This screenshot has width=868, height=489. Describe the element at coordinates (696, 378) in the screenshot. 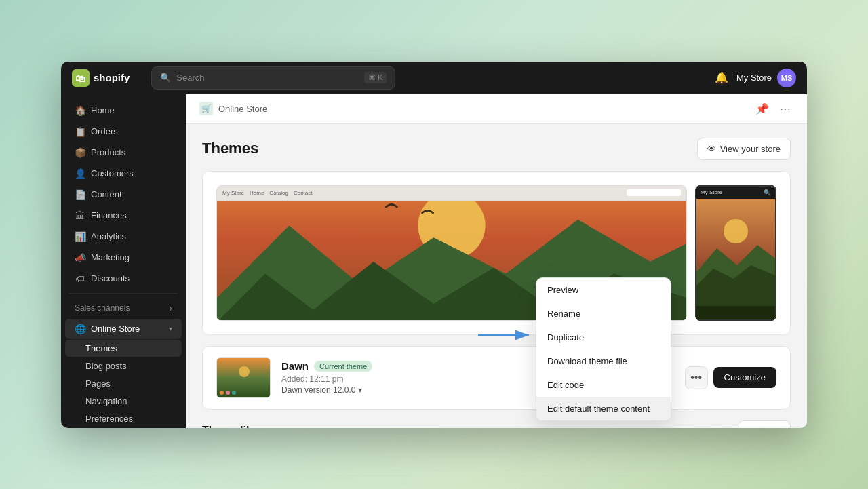

I see `theme-more-button: •••` at that location.